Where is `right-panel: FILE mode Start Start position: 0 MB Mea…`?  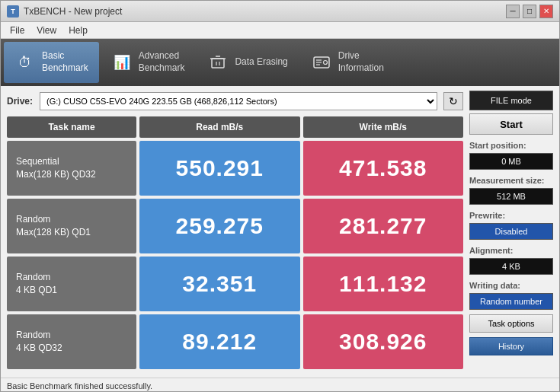
right-panel: FILE mode Start Start position: 0 MB Mea… is located at coordinates (511, 231).